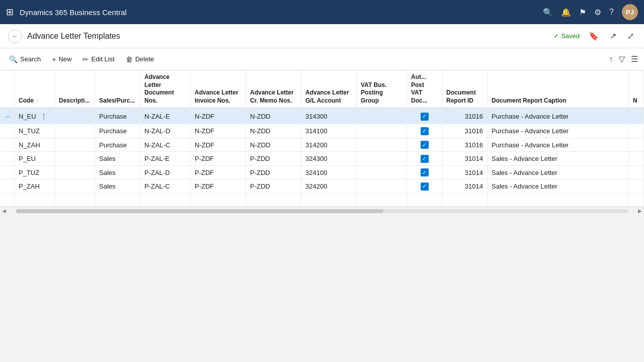 The height and width of the screenshot is (362, 644). I want to click on row-code: P_EU, so click(35, 159).